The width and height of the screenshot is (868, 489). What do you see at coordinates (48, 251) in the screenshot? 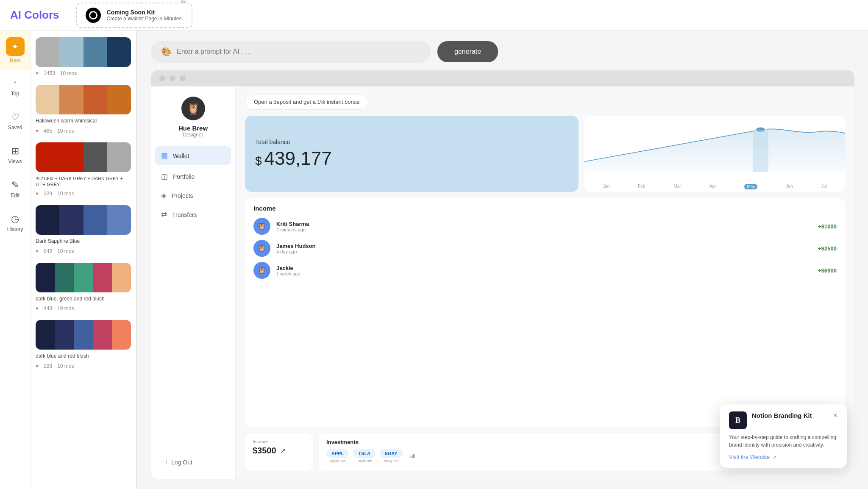
I see `likes-4: 842` at bounding box center [48, 251].